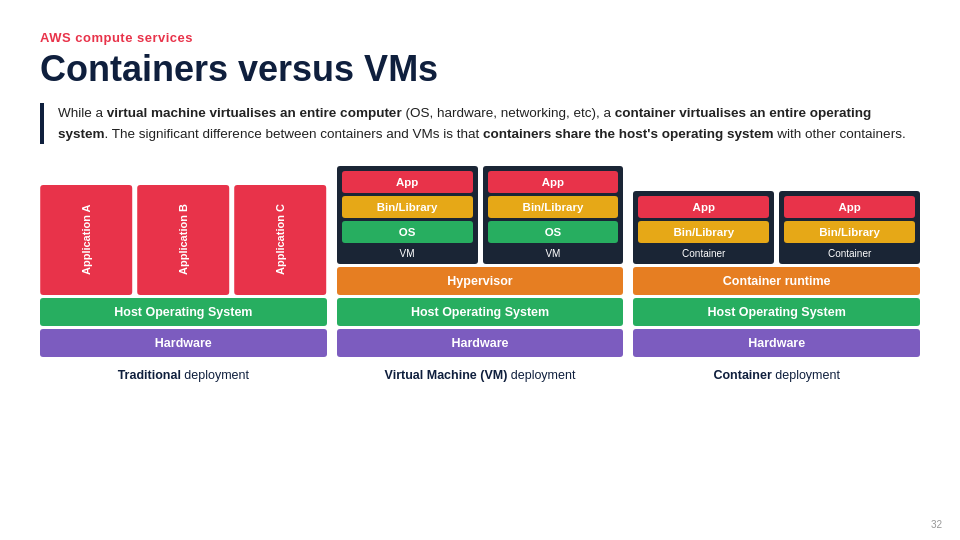 The image size is (960, 540). Describe the element at coordinates (742, 375) in the screenshot. I see `container-label-bold: Container` at that location.